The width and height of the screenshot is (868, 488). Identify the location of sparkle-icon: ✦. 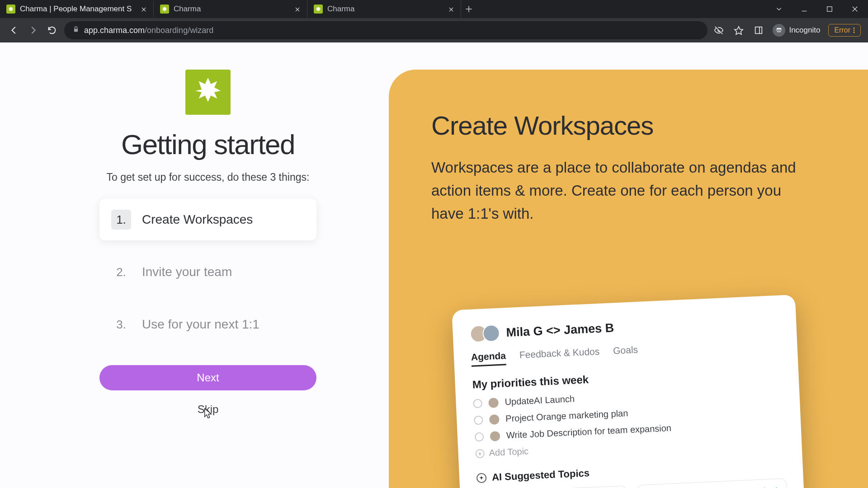
(482, 478).